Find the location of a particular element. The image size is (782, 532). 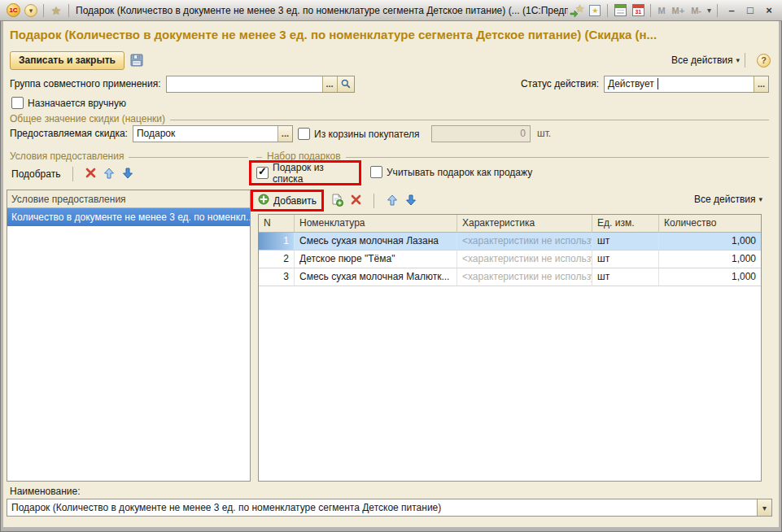

cell-nomenclature: Смесь сухая молочная Лазана is located at coordinates (376, 242).